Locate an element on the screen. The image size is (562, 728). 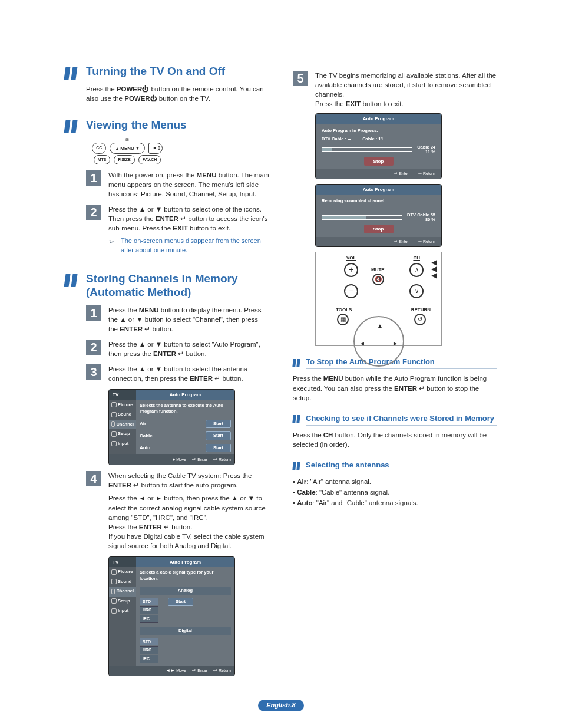
step-1: 1 Press the MENU button to display the m… is located at coordinates (167, 319).